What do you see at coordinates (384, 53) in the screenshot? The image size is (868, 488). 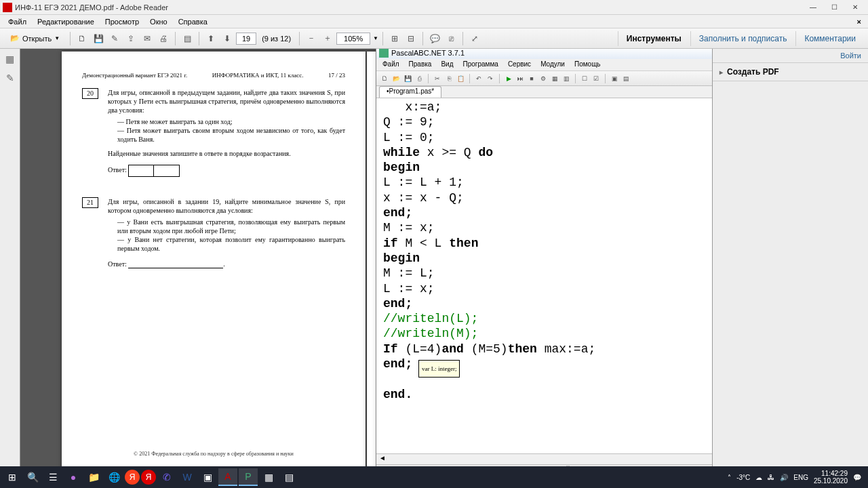 I see `pascal-icon` at bounding box center [384, 53].